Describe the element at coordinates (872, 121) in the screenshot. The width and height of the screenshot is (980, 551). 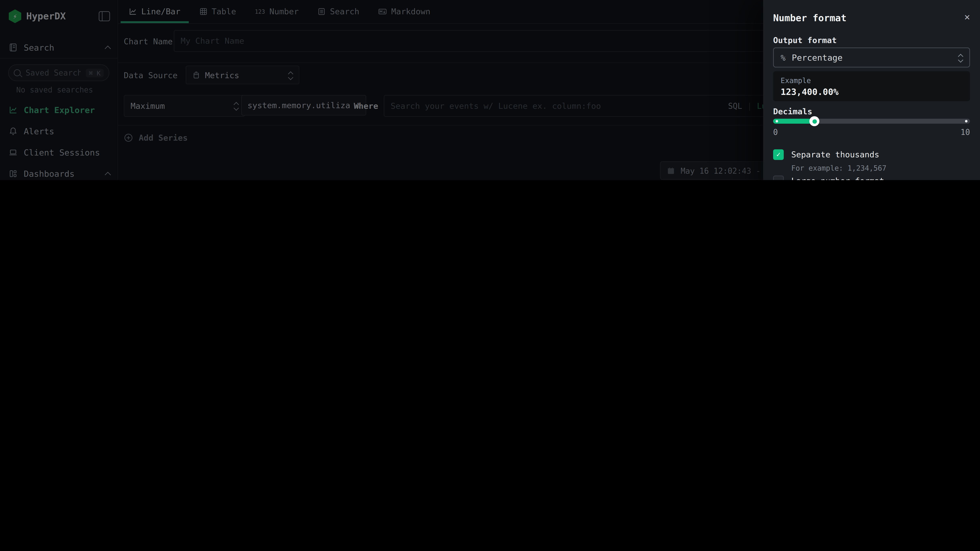
I see `decimals-slider` at that location.